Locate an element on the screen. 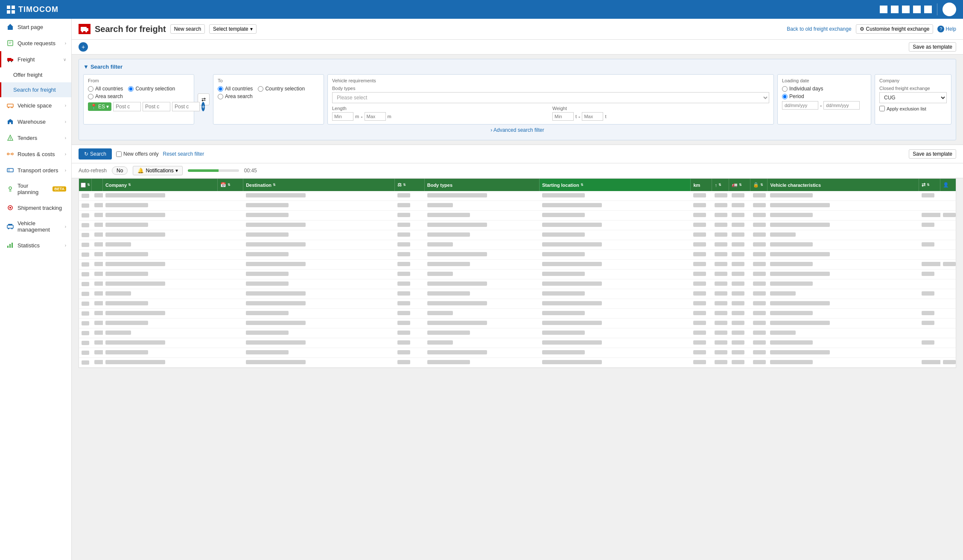 The width and height of the screenshot is (963, 560). sidebar-item-tour-planning: Tour planning BETA is located at coordinates (36, 189).